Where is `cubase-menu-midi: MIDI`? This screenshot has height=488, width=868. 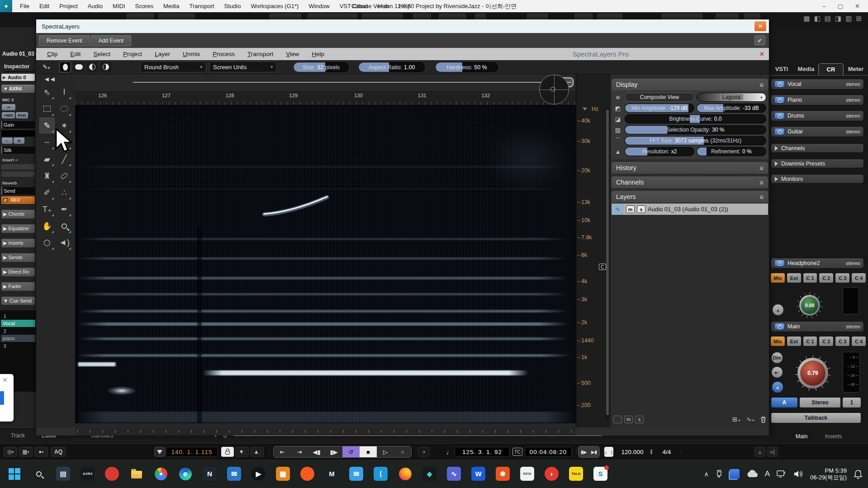 cubase-menu-midi: MIDI is located at coordinates (119, 6).